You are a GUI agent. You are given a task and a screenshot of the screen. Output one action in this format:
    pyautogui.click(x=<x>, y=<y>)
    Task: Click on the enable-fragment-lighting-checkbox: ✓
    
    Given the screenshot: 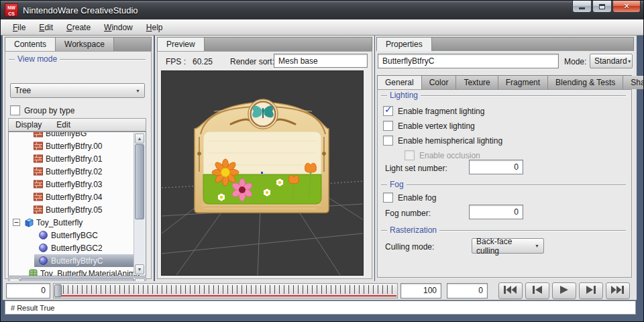 What is the action you would take?
    pyautogui.click(x=388, y=111)
    